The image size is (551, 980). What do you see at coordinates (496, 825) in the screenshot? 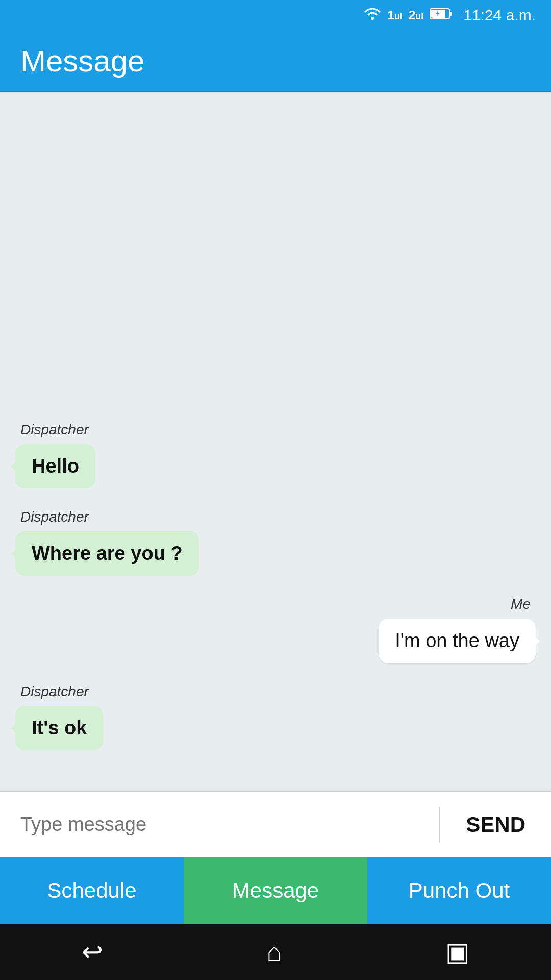
I see `send-button: SEND` at bounding box center [496, 825].